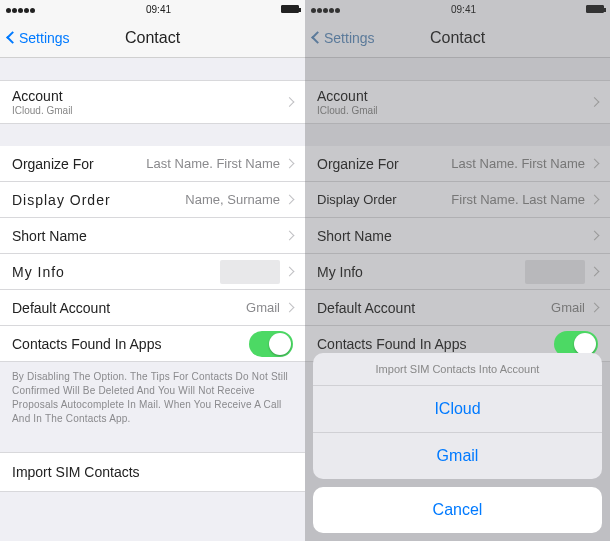  Describe the element at coordinates (152, 102) in the screenshot. I see `row-account: Account ICloud. Gmail` at that location.